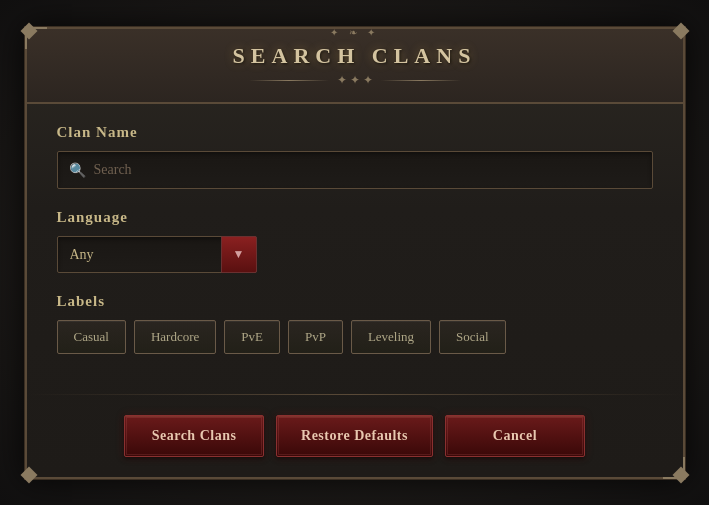  I want to click on label-tag-hardcore: Hardcore, so click(175, 337).